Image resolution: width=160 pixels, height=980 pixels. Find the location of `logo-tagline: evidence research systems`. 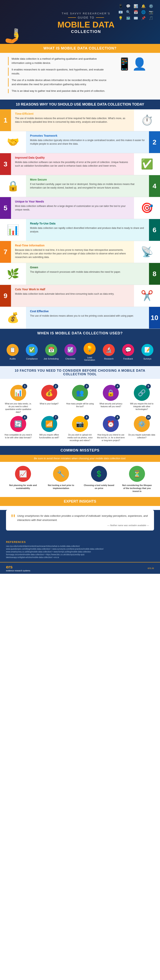

logo-tagline: evidence research systems is located at coordinates (18, 571).